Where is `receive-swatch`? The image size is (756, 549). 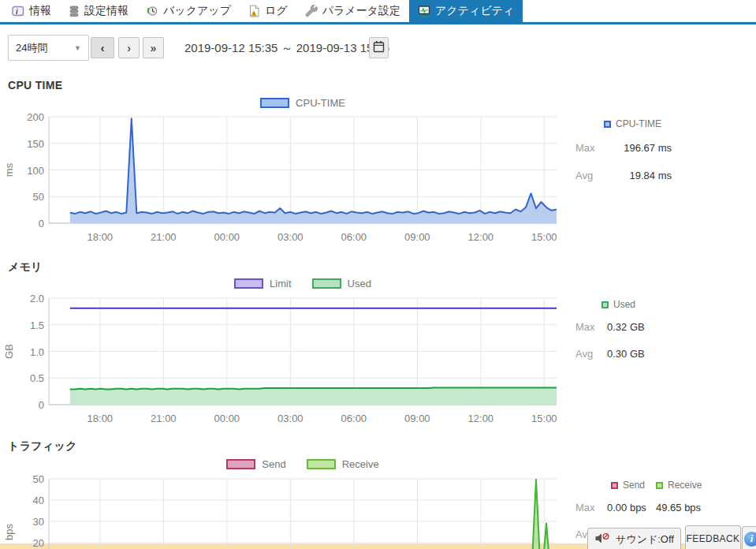 receive-swatch is located at coordinates (322, 464).